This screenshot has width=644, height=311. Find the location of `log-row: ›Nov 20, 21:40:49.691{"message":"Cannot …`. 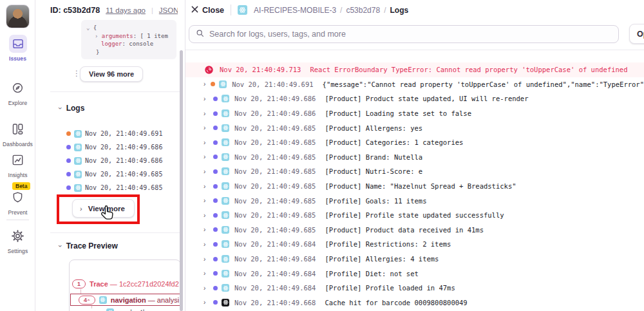

log-row: ›Nov 20, 21:40:49.691{"message":"Cannot … is located at coordinates (415, 85).